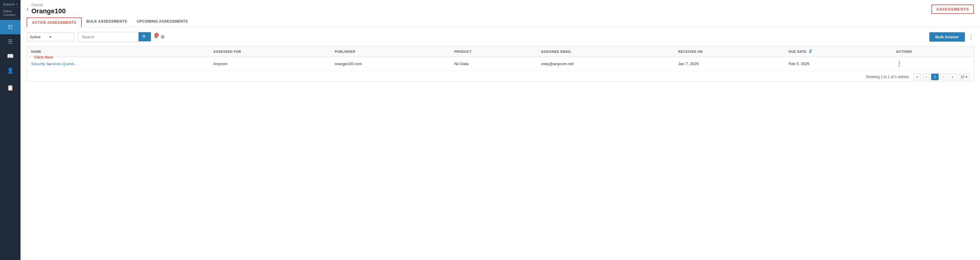 The image size is (980, 260). Describe the element at coordinates (163, 37) in the screenshot. I see `gear-button: ⚙` at that location.